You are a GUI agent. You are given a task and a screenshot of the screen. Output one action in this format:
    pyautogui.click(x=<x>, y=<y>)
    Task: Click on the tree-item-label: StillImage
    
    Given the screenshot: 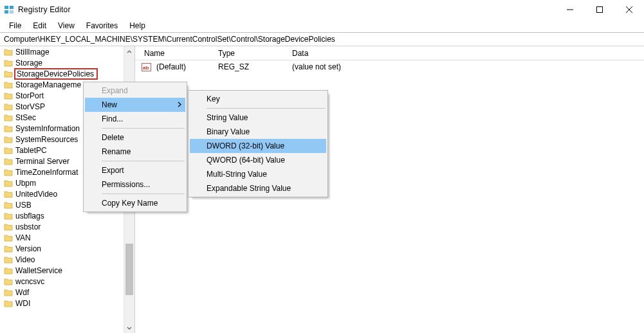 What is the action you would take?
    pyautogui.click(x=32, y=52)
    